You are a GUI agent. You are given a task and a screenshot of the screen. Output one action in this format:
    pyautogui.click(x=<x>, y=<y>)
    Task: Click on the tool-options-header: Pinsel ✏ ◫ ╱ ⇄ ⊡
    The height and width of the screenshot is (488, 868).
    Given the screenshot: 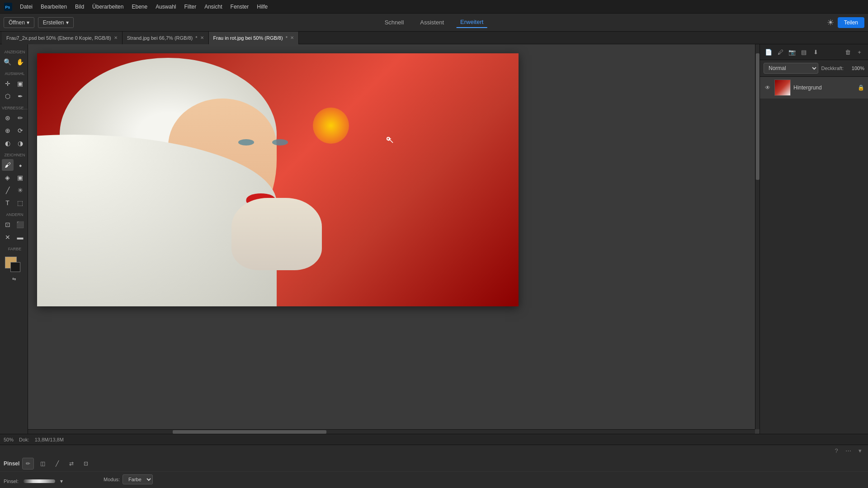 What is the action you would take?
    pyautogui.click(x=434, y=464)
    